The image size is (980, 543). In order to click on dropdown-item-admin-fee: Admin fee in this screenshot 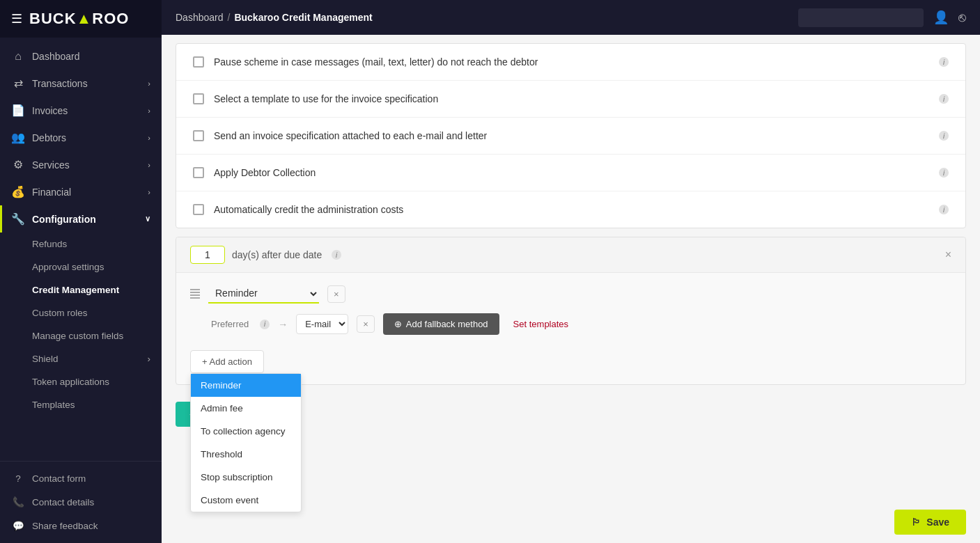, I will do `click(246, 408)`.